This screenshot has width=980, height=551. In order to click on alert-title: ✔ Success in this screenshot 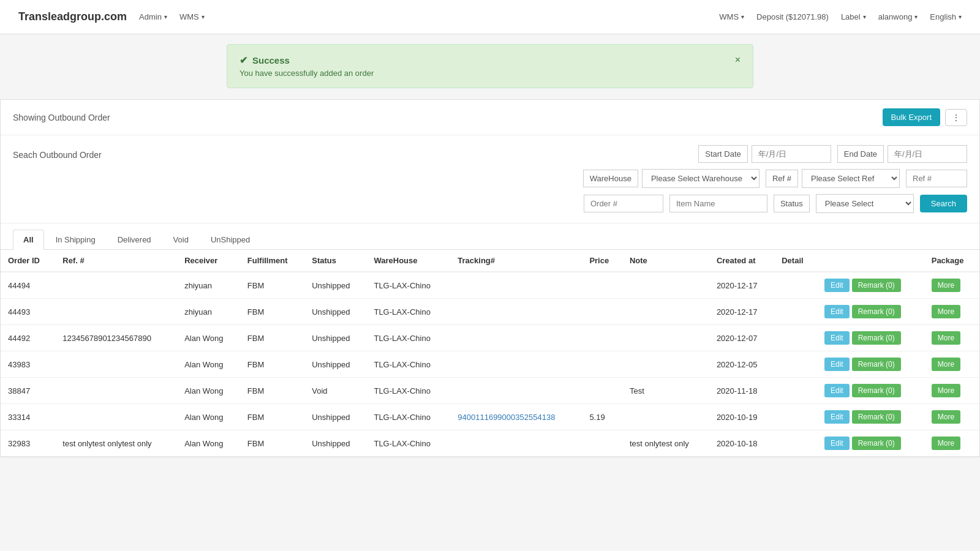, I will do `click(306, 60)`.